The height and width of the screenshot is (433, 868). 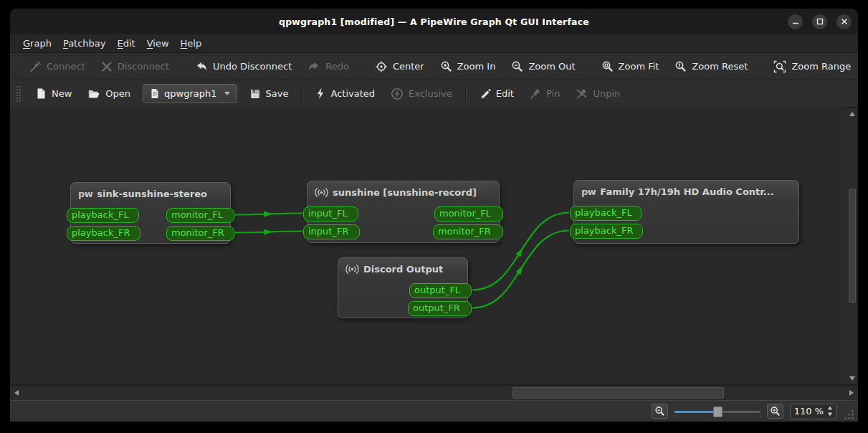 What do you see at coordinates (328, 67) in the screenshot?
I see `redo-button: Redo` at bounding box center [328, 67].